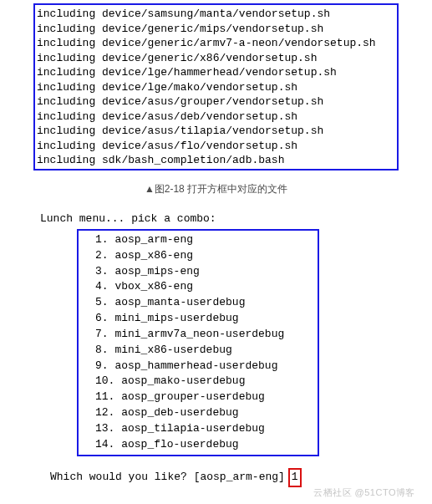  I want to click on menu-item: 14. aosp_flo-userdebug, so click(206, 445).